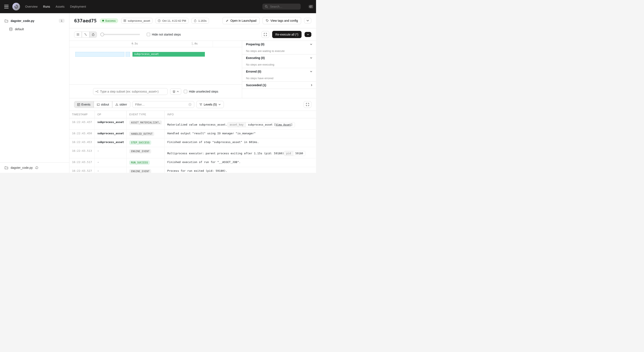  What do you see at coordinates (146, 134) in the screenshot?
I see `log-event-type: HANDLED_OUTPUT` at bounding box center [146, 134].